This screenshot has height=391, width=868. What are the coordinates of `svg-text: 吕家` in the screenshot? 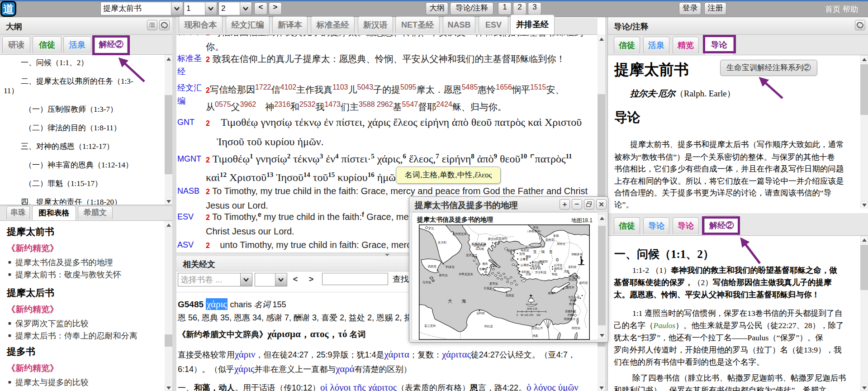 It's located at (528, 274).